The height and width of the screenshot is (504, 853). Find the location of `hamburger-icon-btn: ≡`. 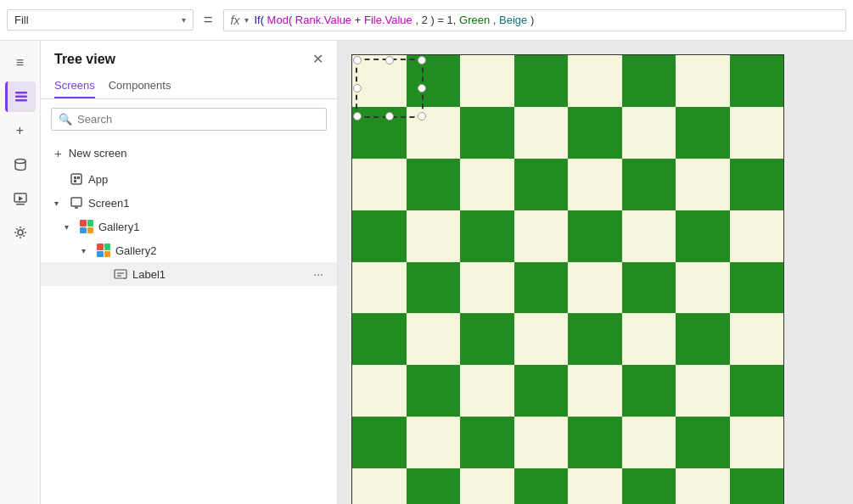

hamburger-icon-btn: ≡ is located at coordinates (20, 63).